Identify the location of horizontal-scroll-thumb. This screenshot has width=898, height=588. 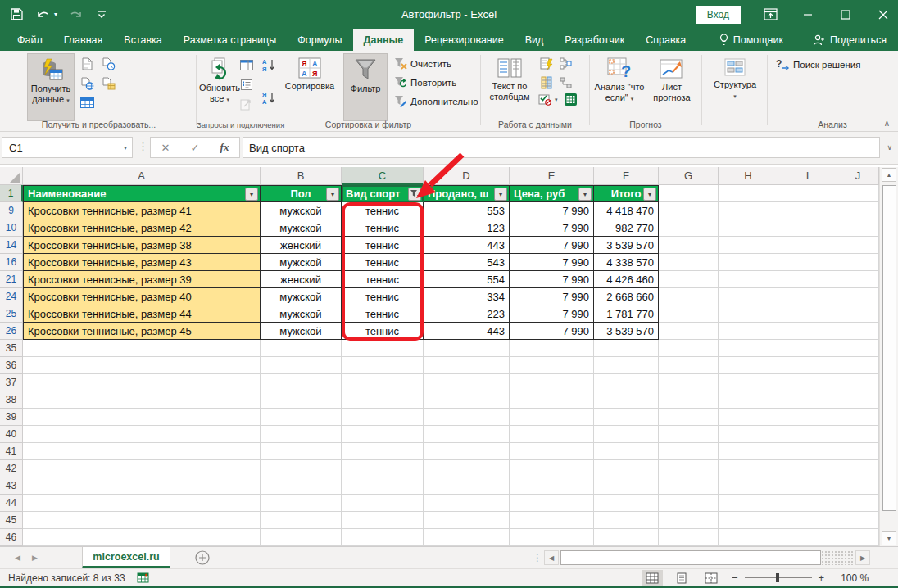
(691, 558).